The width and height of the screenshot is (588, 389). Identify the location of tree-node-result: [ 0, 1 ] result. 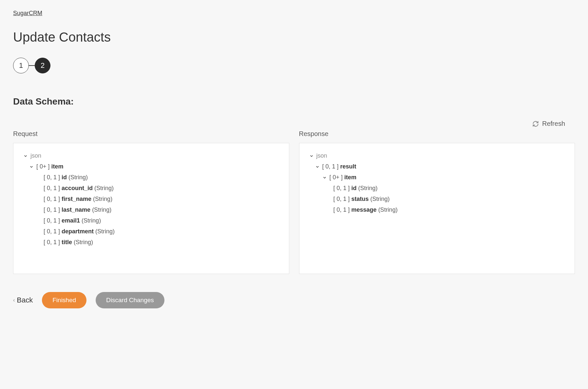
(437, 166).